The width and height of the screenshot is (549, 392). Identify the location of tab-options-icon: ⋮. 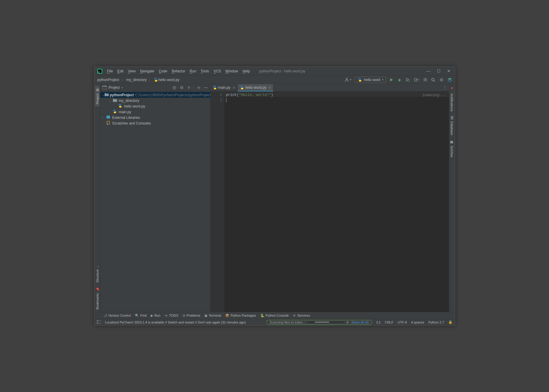
(445, 88).